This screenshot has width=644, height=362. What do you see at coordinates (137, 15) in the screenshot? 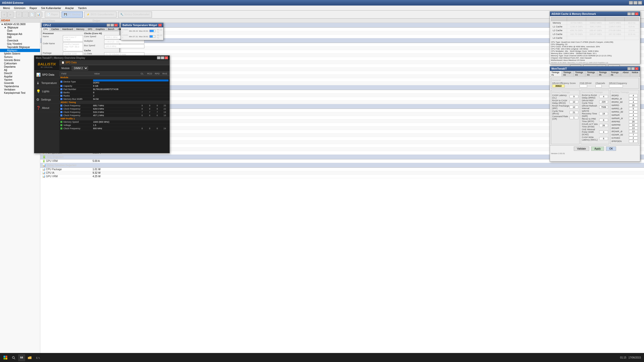
I see `tab-surucu-label: Sürücü Güncellemeleri` at bounding box center [137, 15].